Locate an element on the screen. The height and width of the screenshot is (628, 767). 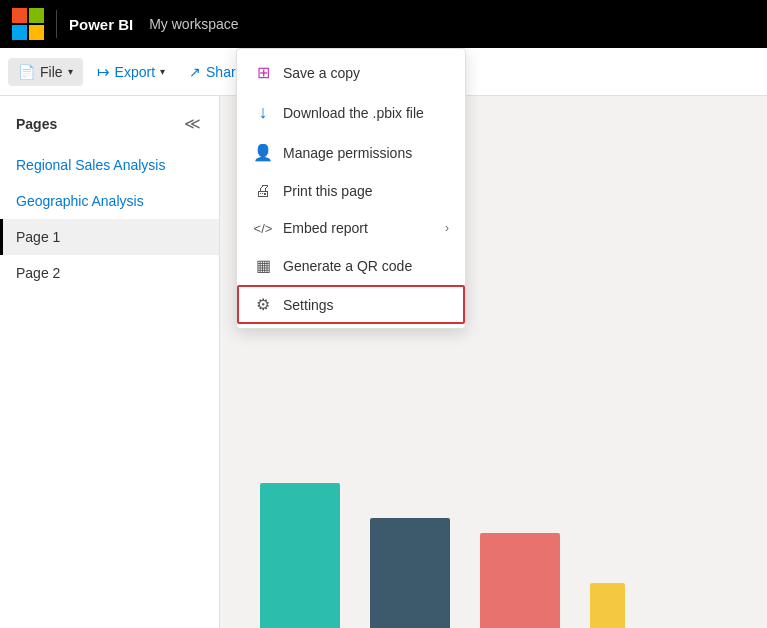
export-chevron-icon: ▾ is located at coordinates (162, 72).